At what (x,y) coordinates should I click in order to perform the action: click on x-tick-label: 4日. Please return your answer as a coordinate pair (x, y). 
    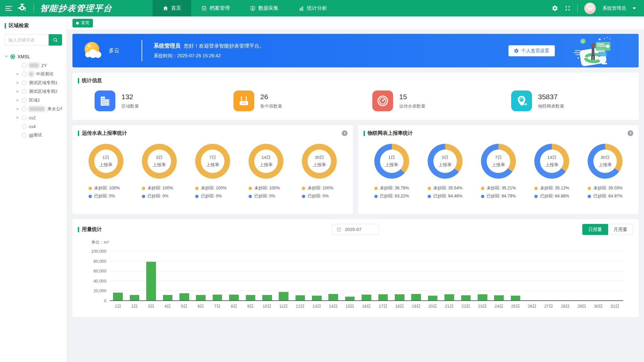
    Looking at the image, I should click on (168, 306).